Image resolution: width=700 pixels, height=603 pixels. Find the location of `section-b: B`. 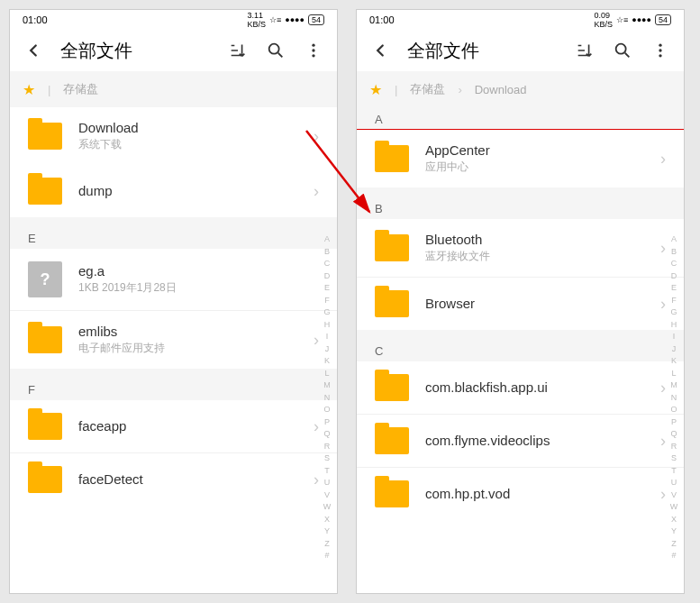

section-b: B is located at coordinates (521, 207).